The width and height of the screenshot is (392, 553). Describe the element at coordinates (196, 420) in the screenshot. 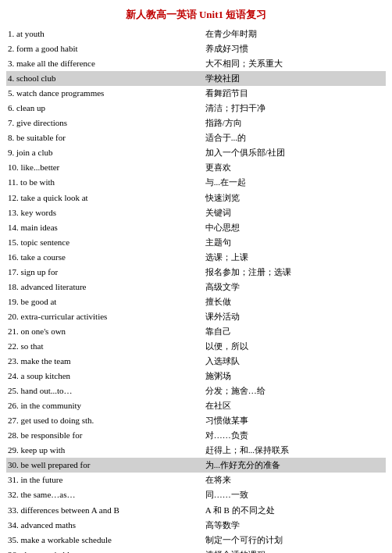

I see `table-row: 27. get used to doing sth.习惯做某事` at that location.